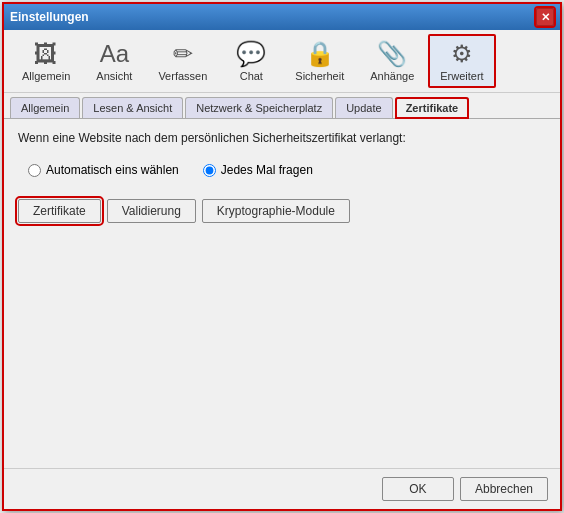  Describe the element at coordinates (282, 106) in the screenshot. I see `tab-bar: AllgemeinLesen & AnsichtNetzwerk & Speic…` at that location.